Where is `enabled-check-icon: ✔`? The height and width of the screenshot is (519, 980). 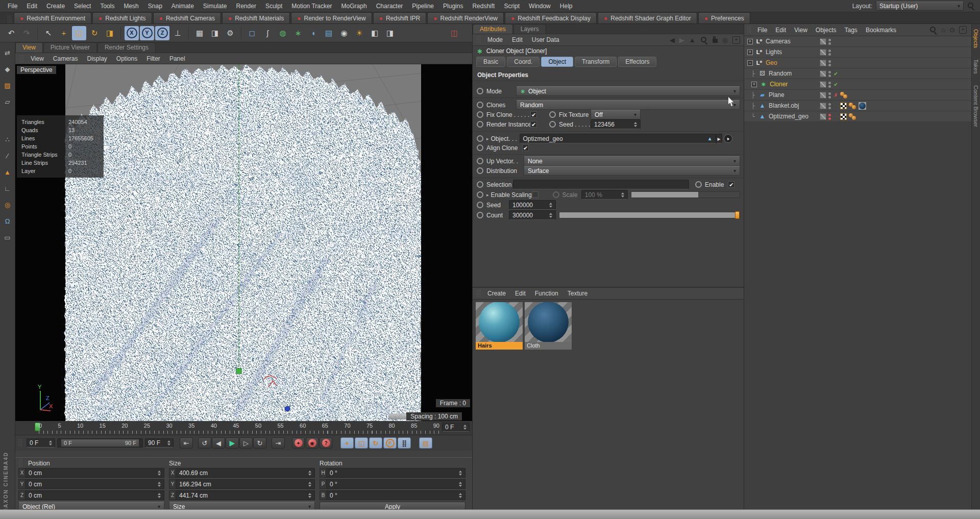
enabled-check-icon: ✔ is located at coordinates (836, 73).